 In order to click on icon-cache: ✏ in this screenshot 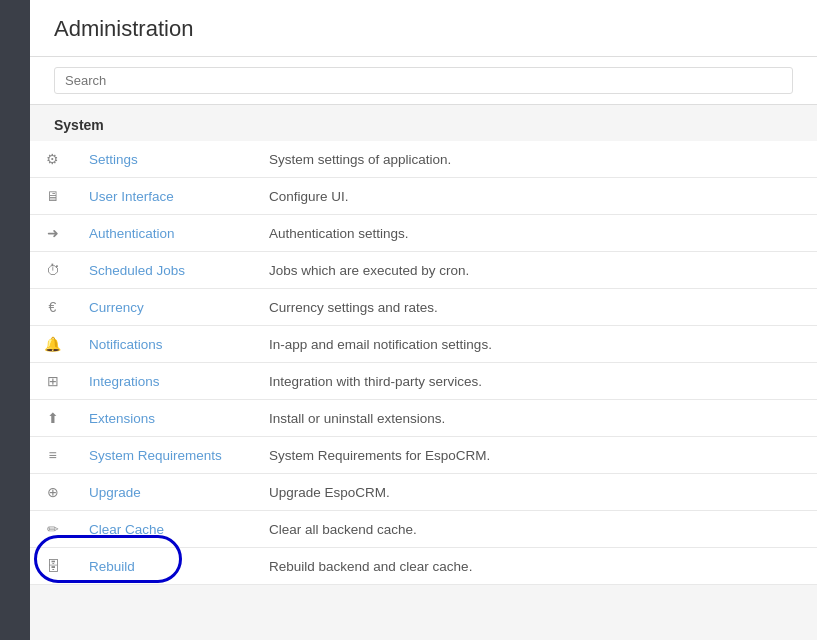, I will do `click(52, 530)`.